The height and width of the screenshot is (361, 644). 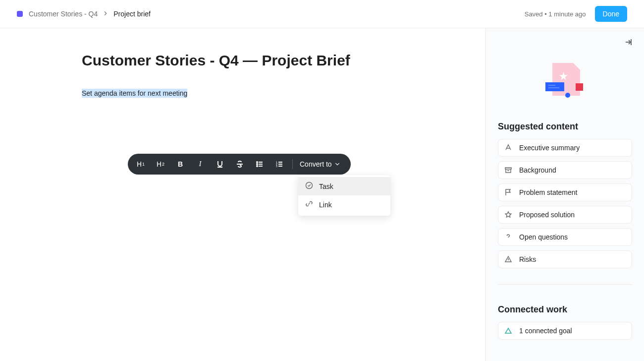 I want to click on suggest-item-label: Open questions, so click(x=543, y=237).